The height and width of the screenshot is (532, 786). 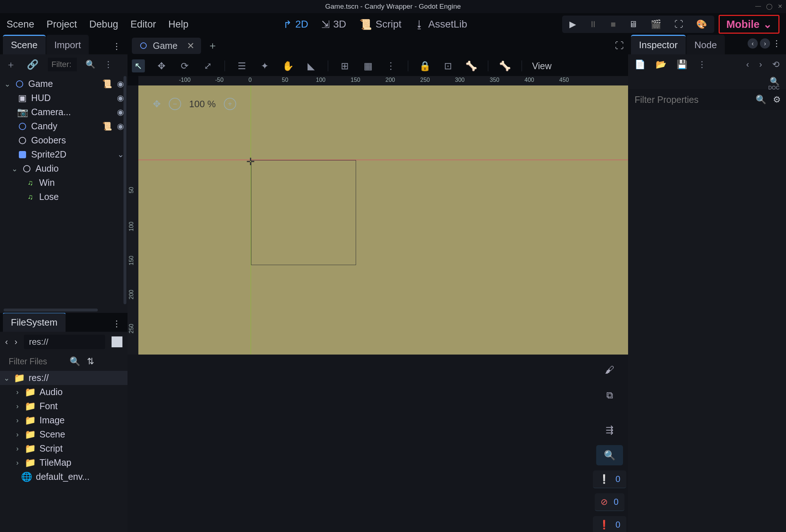 I want to click on menu-editor: Editor, so click(x=143, y=25).